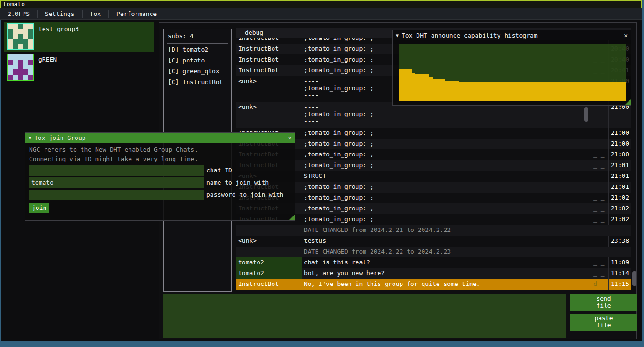 This screenshot has height=347, width=644. I want to click on member-row-potato: [C] potato, so click(197, 61).